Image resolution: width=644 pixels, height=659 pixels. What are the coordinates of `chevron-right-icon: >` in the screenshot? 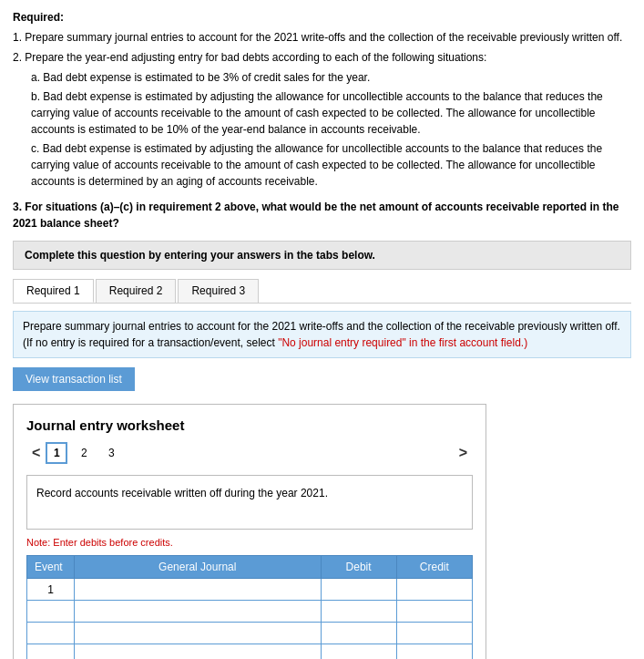 It's located at (463, 452).